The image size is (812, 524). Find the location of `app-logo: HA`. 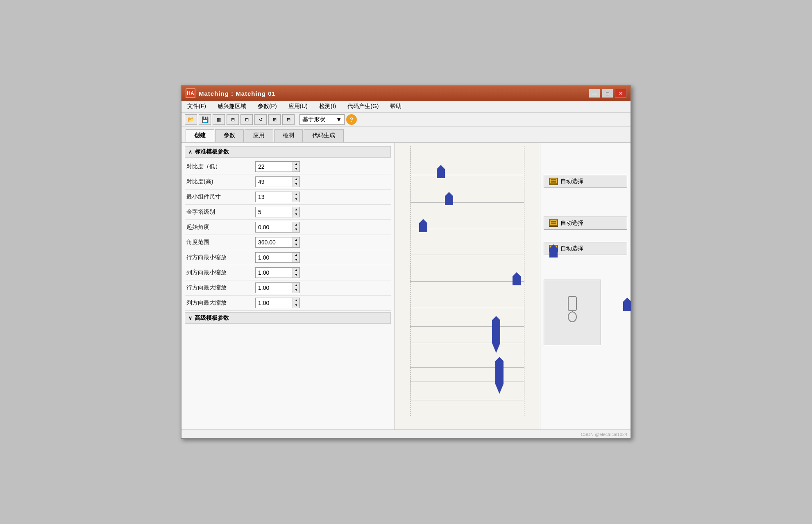

app-logo: HA is located at coordinates (191, 93).